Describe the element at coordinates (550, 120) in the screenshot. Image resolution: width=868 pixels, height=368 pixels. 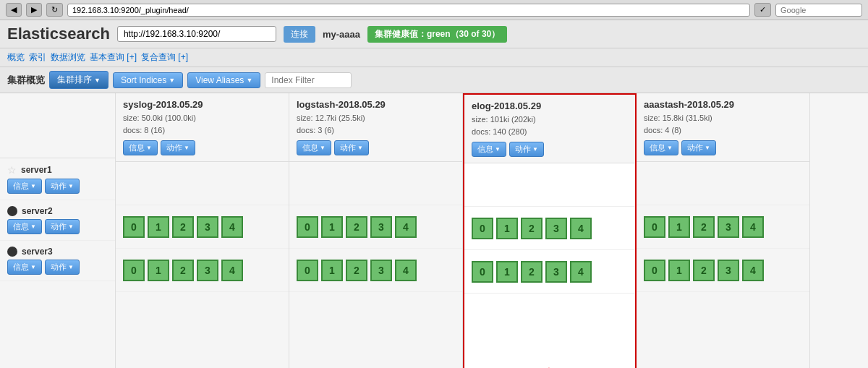
I see `elog-size: size: 101ki (202ki)` at that location.